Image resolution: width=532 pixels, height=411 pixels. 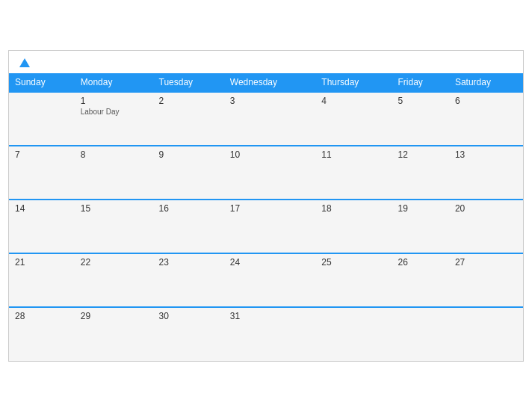 I want to click on calendar-header, so click(x=266, y=62).